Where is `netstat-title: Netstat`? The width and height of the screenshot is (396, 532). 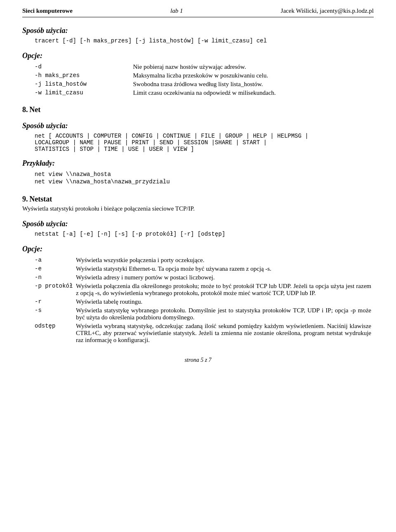 netstat-title: Netstat is located at coordinates (40, 199).